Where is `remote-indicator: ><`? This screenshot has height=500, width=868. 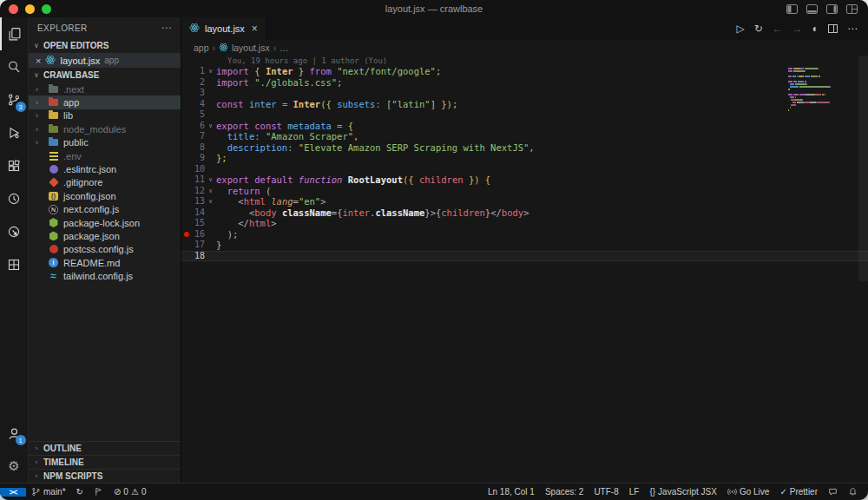
remote-indicator: >< is located at coordinates (13, 492).